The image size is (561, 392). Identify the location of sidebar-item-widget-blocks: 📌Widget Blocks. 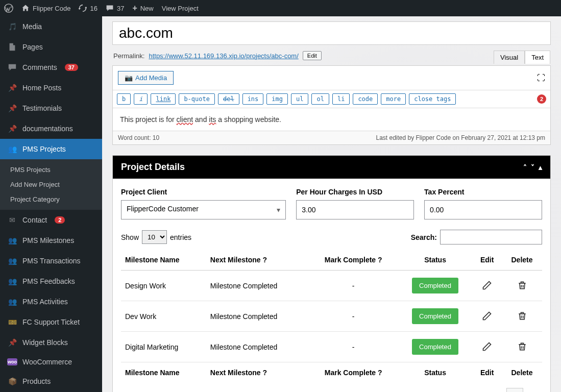
(51, 342).